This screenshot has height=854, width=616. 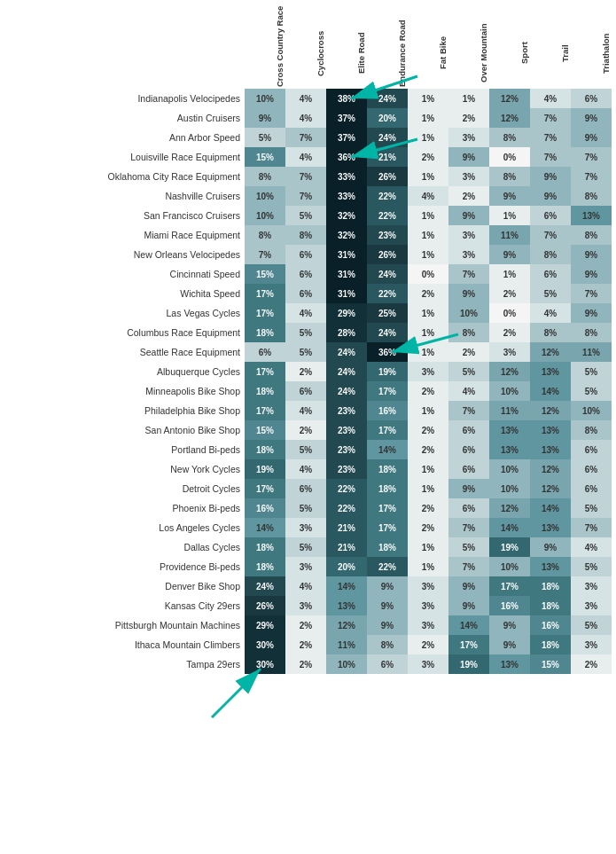 I want to click on row-label: Phoenix Bi-peds, so click(x=126, y=508).